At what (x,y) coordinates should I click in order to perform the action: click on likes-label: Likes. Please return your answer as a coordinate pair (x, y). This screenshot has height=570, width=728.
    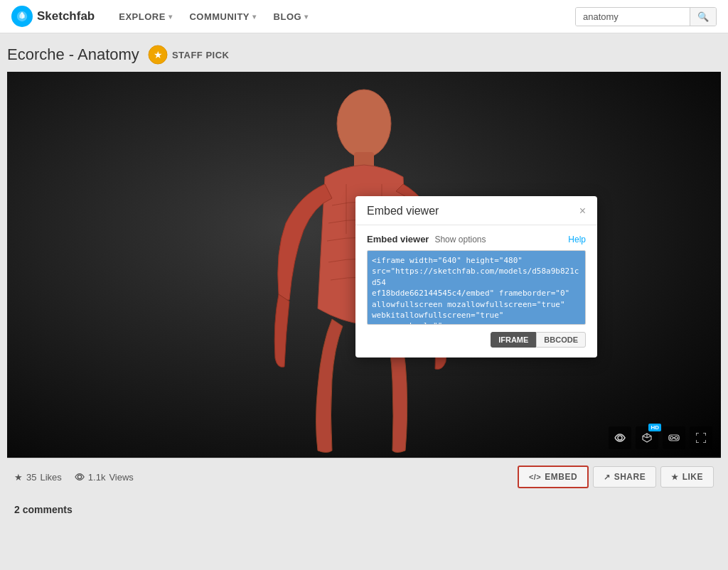
    Looking at the image, I should click on (50, 478).